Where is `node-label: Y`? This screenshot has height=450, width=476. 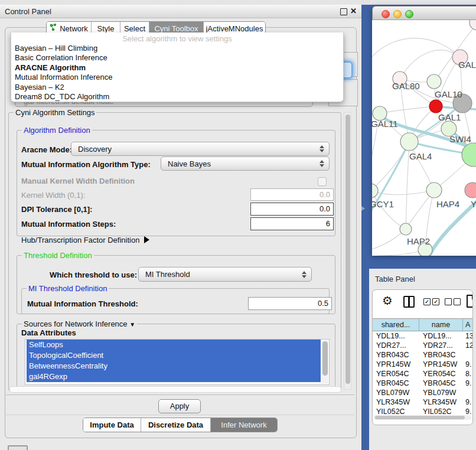 node-label: Y is located at coordinates (474, 204).